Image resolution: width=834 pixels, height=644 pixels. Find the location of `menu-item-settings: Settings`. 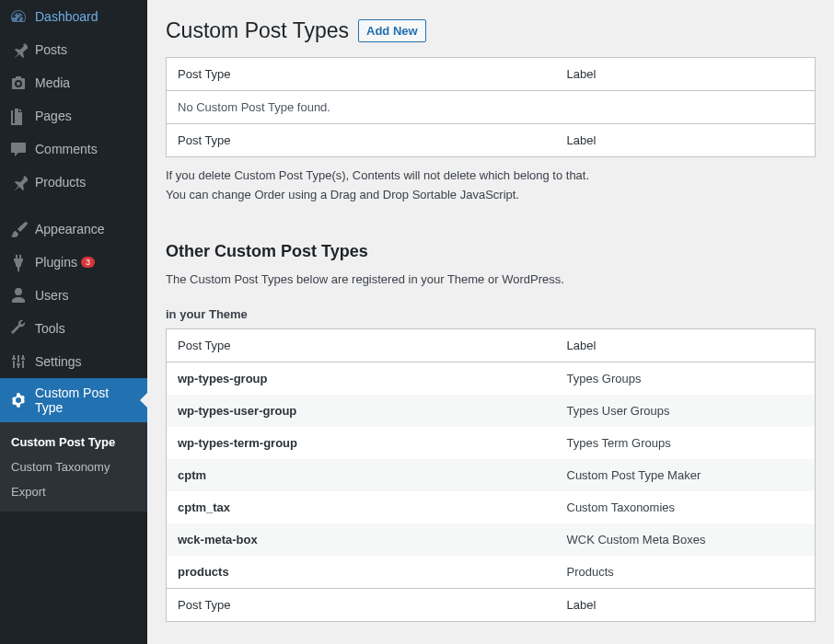

menu-item-settings: Settings is located at coordinates (74, 362).